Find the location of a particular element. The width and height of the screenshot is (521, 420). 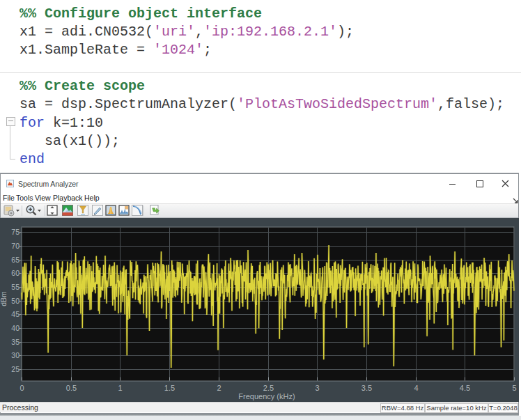

svg-text: 2.5 is located at coordinates (269, 388).